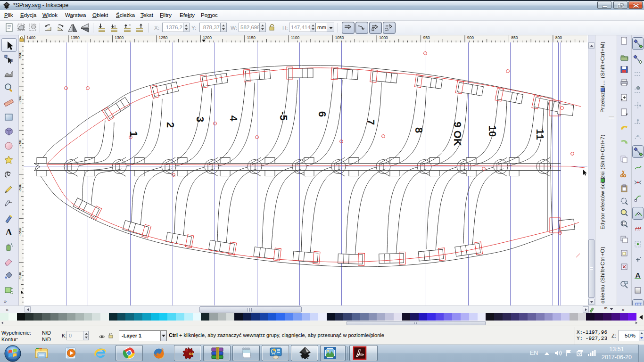  What do you see at coordinates (457, 134) in the screenshot?
I see `svg-text: 9 OK` at bounding box center [457, 134].